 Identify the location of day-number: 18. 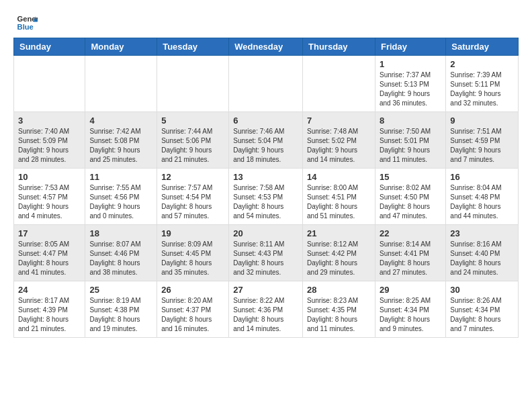
(121, 234).